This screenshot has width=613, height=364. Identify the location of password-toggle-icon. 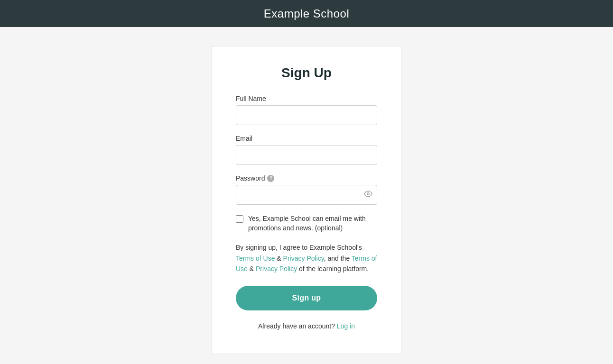
(368, 195).